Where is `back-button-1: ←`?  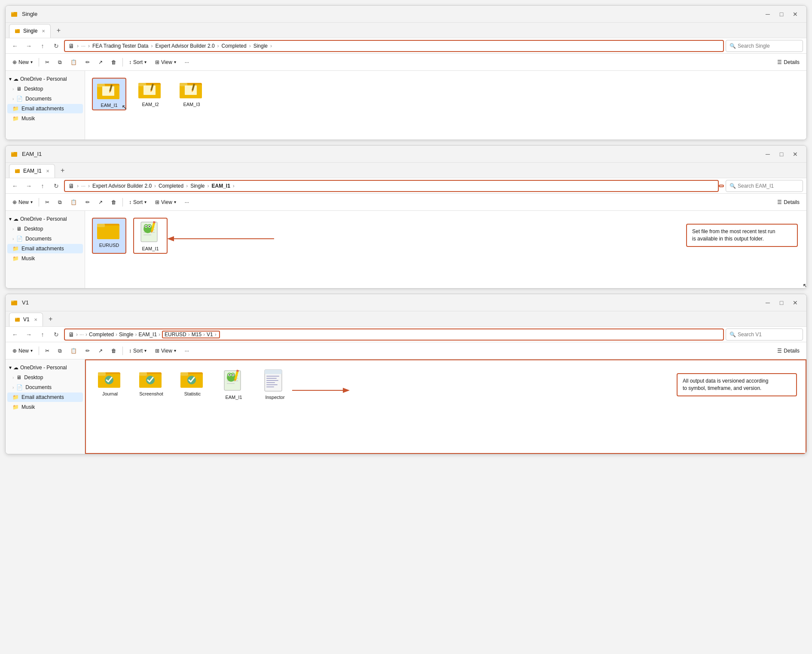
back-button-1: ← is located at coordinates (15, 46).